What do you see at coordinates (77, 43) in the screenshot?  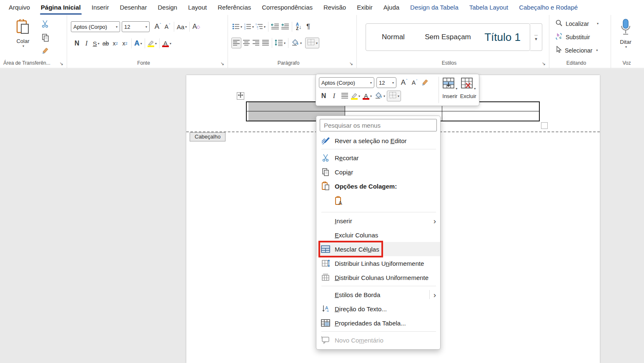 I see `bold-button: N` at bounding box center [77, 43].